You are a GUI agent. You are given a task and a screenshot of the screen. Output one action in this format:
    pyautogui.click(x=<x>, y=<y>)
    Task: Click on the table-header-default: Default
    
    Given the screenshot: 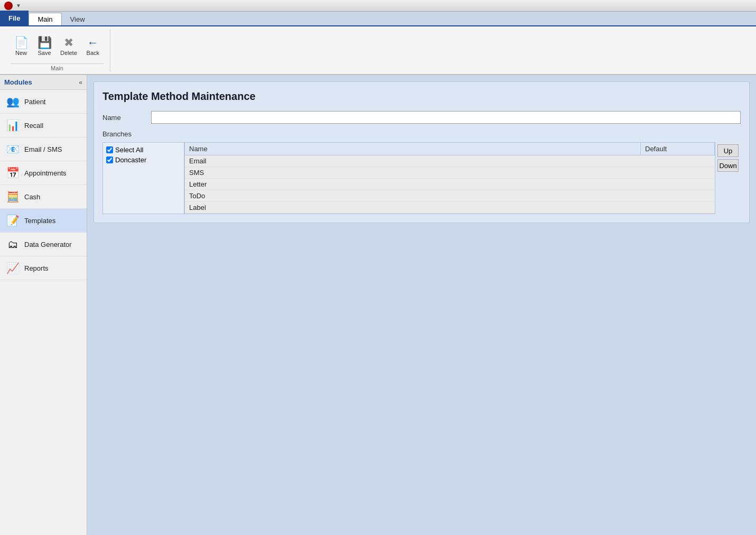 What is the action you would take?
    pyautogui.click(x=678, y=149)
    